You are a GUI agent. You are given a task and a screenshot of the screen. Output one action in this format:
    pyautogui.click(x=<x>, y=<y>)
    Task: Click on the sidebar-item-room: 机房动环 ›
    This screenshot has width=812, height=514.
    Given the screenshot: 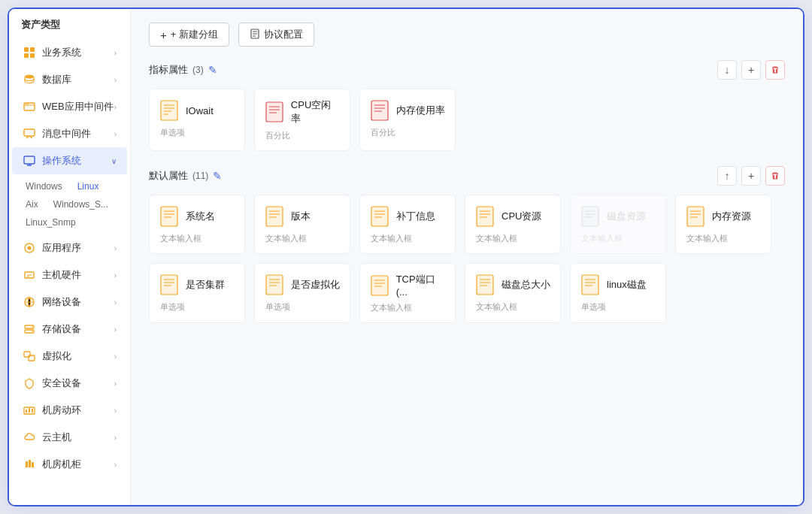 What is the action you would take?
    pyautogui.click(x=69, y=410)
    